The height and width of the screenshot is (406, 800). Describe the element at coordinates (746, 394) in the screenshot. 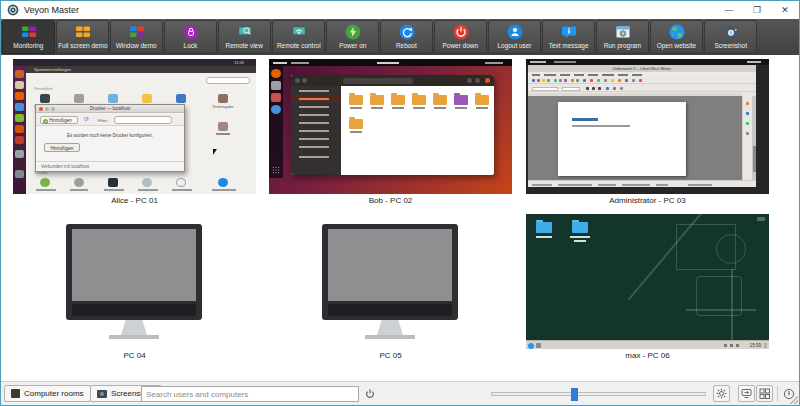

I see `computer-arrangement-button` at that location.